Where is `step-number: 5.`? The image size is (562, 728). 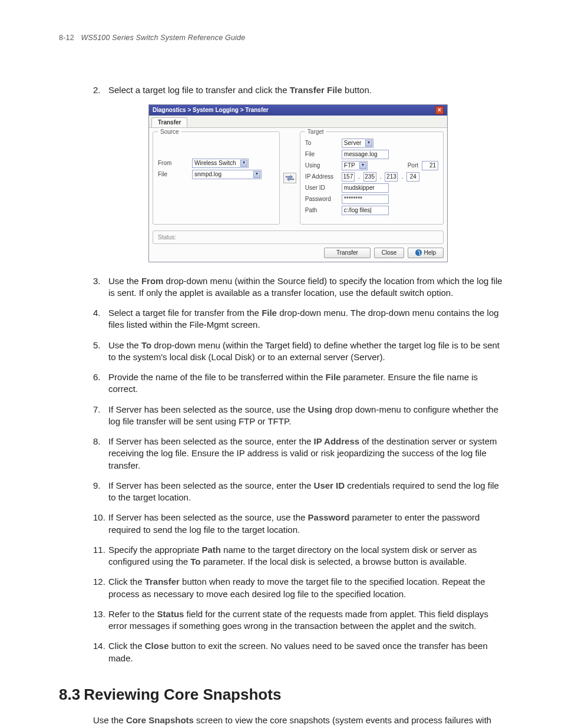 step-number: 5. is located at coordinates (101, 351).